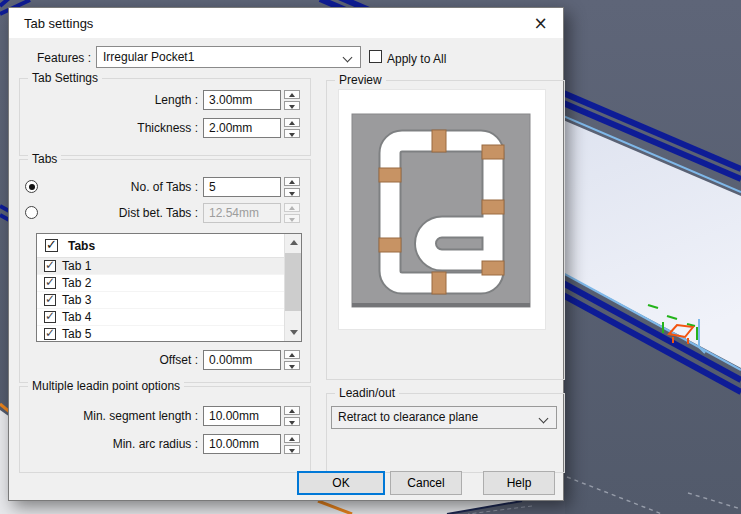  What do you see at coordinates (50, 266) in the screenshot?
I see `tab1-checkbox` at bounding box center [50, 266].